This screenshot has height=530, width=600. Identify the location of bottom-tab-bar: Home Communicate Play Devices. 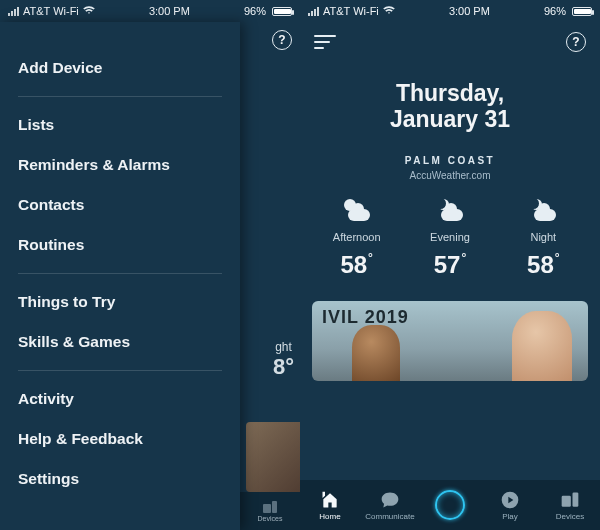
(450, 505).